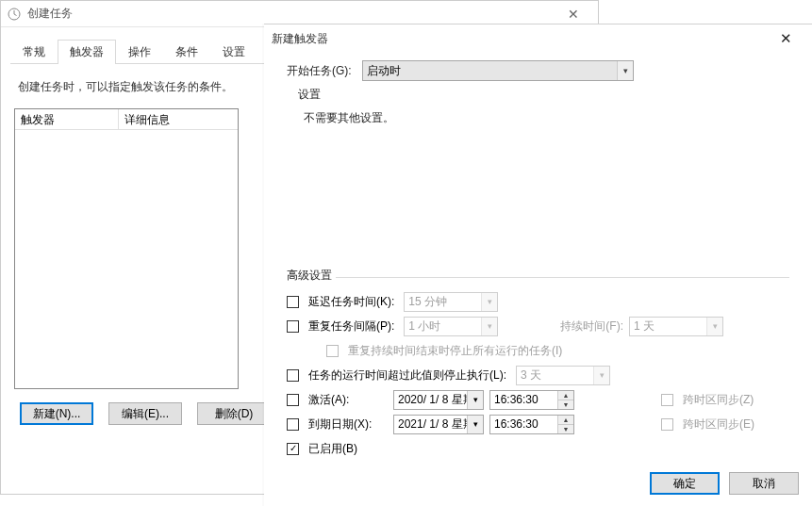  What do you see at coordinates (439, 400) in the screenshot?
I see `activate-date: 2020/ 1/ 8 星期 ▾` at bounding box center [439, 400].